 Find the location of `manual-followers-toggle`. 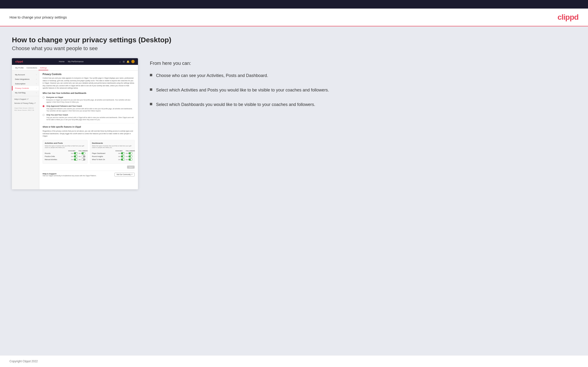

manual-followers-toggle is located at coordinates (83, 160).